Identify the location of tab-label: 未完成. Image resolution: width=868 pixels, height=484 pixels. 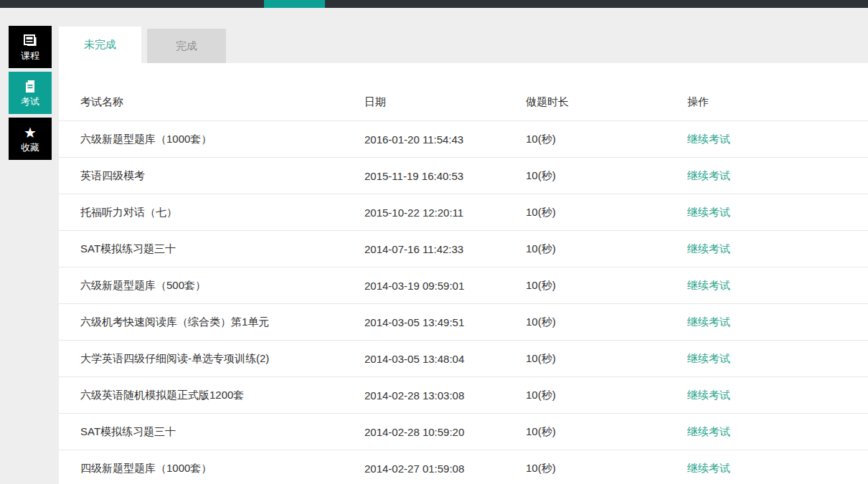
(100, 44).